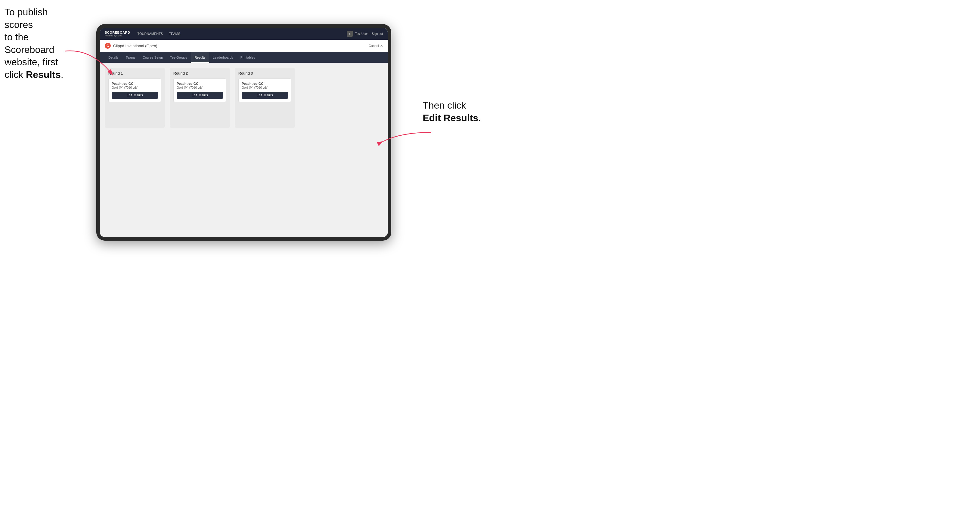 This screenshot has height=527, width=980. What do you see at coordinates (244, 33) in the screenshot?
I see `top-nav: SCOREBOARD Powered by clippd TOURNAMENTS…` at bounding box center [244, 33].